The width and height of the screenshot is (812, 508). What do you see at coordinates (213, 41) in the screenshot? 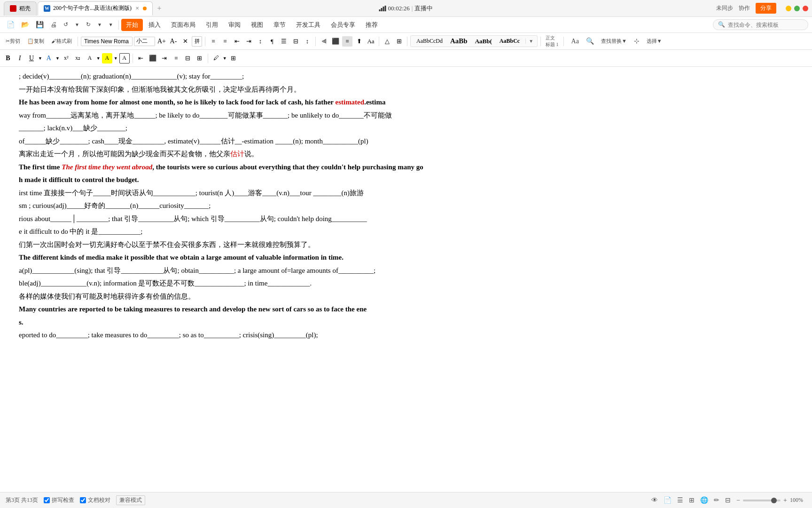
I see `list-unordered-btn: ≡` at bounding box center [213, 41].